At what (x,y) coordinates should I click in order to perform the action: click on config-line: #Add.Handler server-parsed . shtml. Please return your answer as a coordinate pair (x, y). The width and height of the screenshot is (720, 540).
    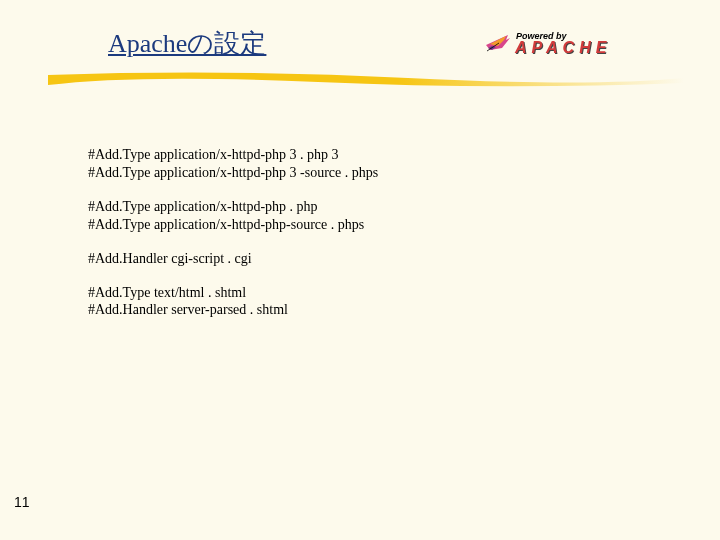
    Looking at the image, I should click on (233, 310).